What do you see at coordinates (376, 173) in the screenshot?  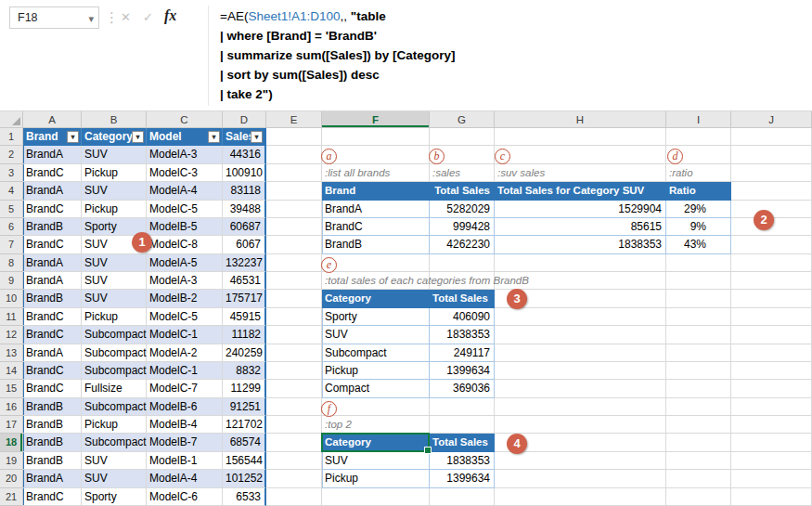 I see `cell-F3: :list all brands` at bounding box center [376, 173].